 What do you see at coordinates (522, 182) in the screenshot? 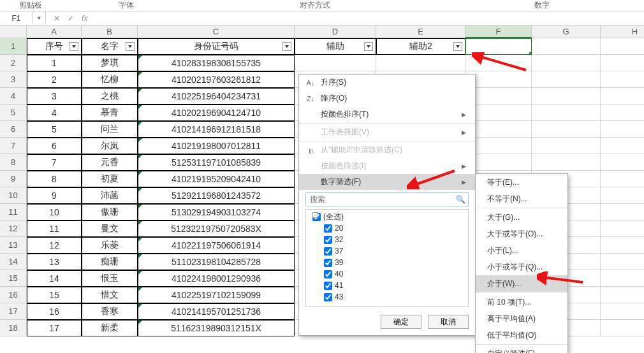
I see `equals-item: 等于(E)...` at bounding box center [522, 182].